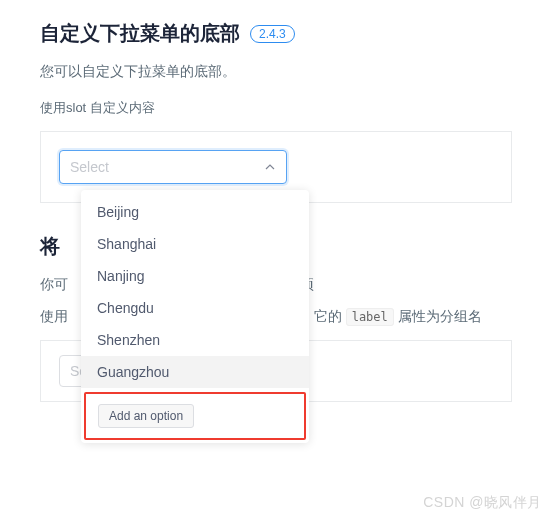 Image resolution: width=552 pixels, height=518 pixels. What do you see at coordinates (276, 167) in the screenshot?
I see `demo-container: Select BeijingShanghaiNanjingChengduShen…` at bounding box center [276, 167].